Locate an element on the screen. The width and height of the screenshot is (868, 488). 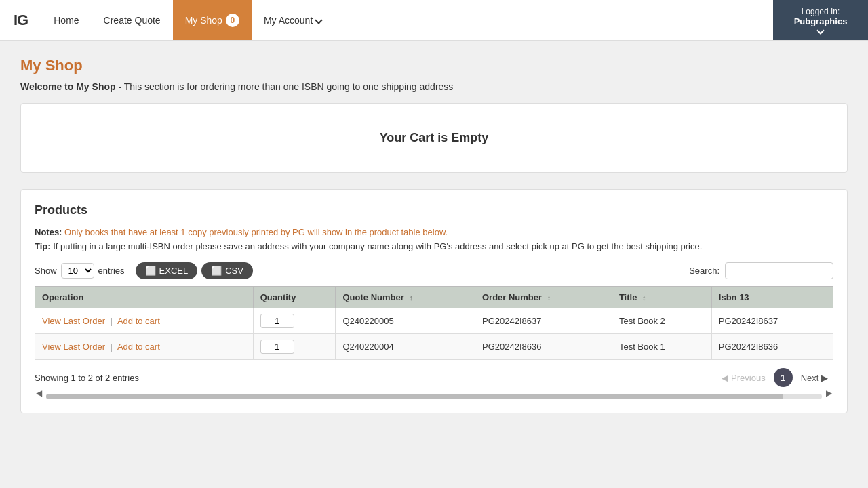
cell-isbn13: PG20242I8637 is located at coordinates (772, 321).